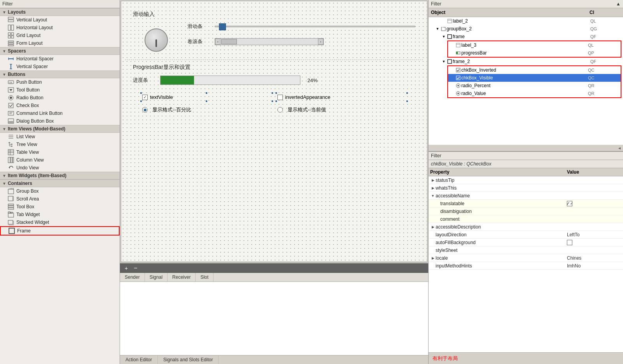 This screenshot has height=364, width=623. Describe the element at coordinates (60, 160) in the screenshot. I see `sidebar-item-column-view: Column View` at that location.